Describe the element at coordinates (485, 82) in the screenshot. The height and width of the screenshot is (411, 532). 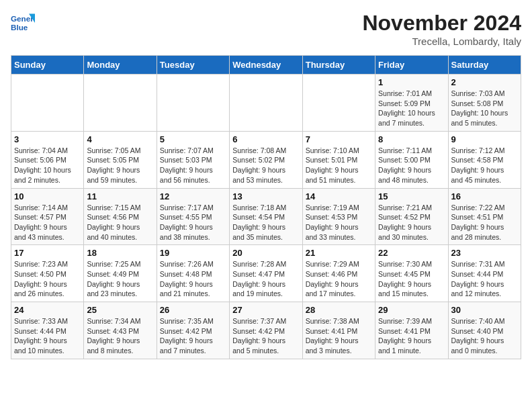
I see `day-number: 2` at that location.